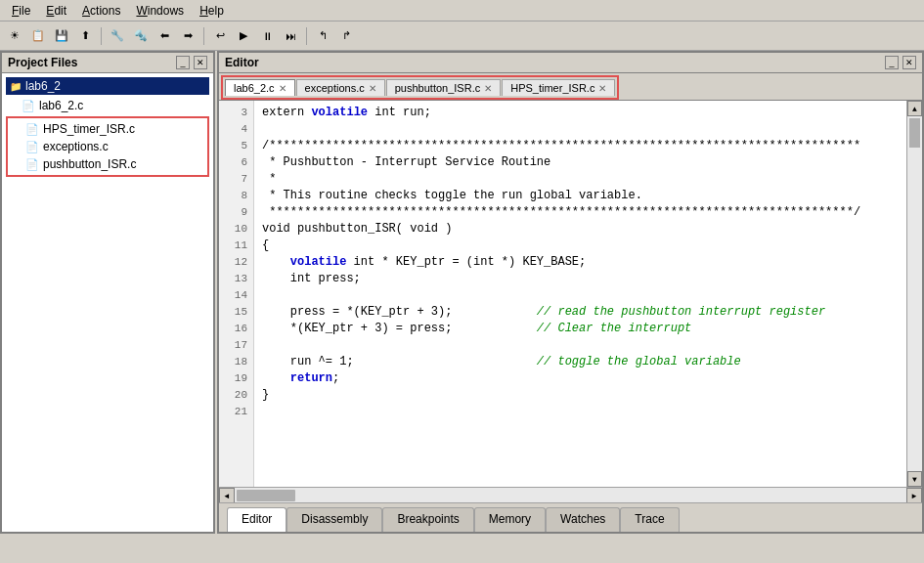  Describe the element at coordinates (108, 147) in the screenshot. I see `file-group: 📄 HPS_timer_ISR.c 📄 exceptions.c 📄 pushb…` at that location.